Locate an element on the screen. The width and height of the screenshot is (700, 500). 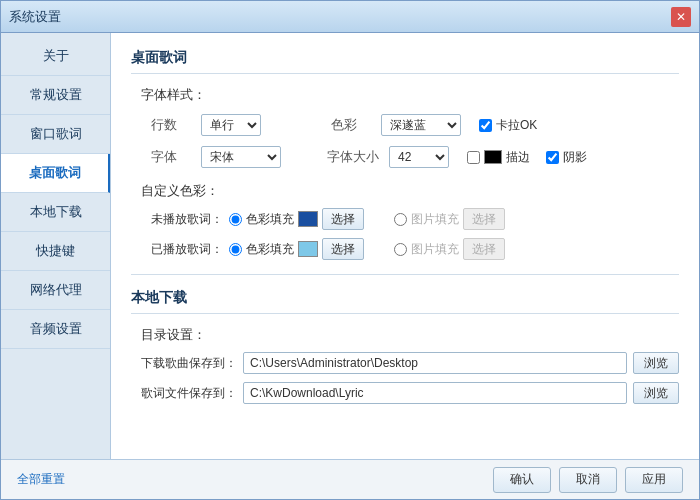
played-color-fill-label: 色彩填充 is located at coordinates (270, 250).